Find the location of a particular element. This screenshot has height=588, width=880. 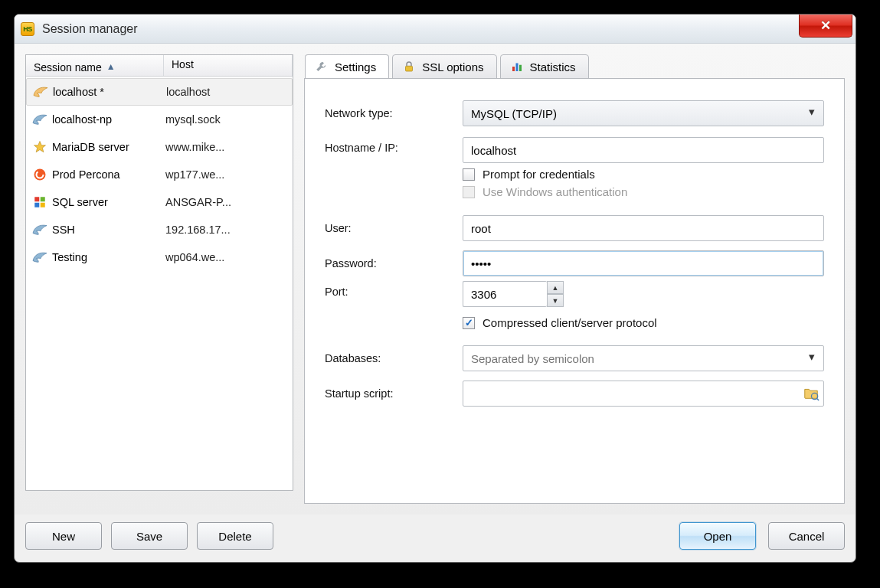

tab-ssl-options: SSL options is located at coordinates (444, 67).